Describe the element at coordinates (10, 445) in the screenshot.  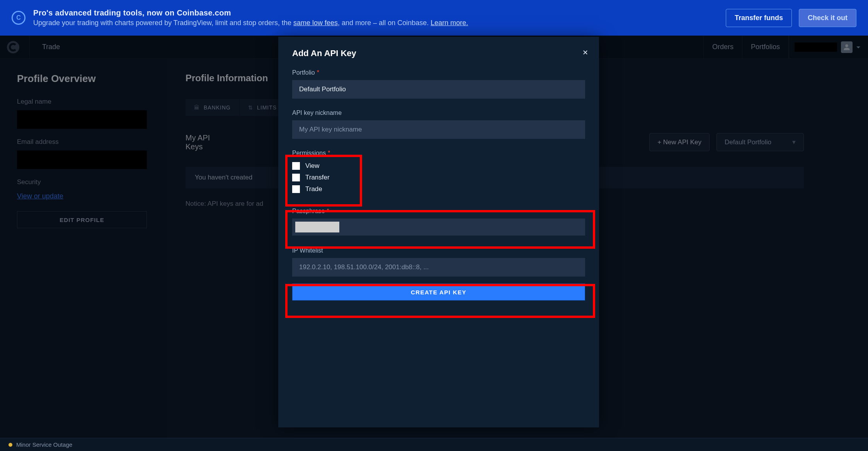
I see `status-dot-icon` at that location.